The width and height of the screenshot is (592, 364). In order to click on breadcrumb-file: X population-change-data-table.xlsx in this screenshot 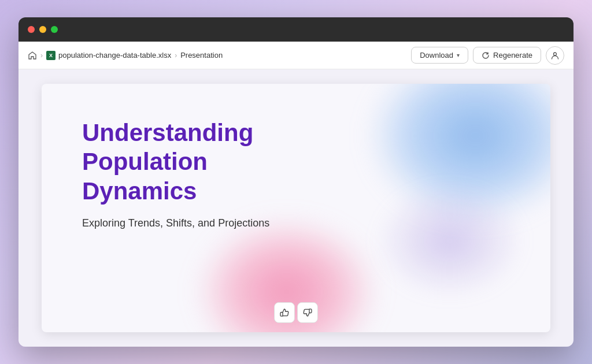, I will do `click(109, 55)`.